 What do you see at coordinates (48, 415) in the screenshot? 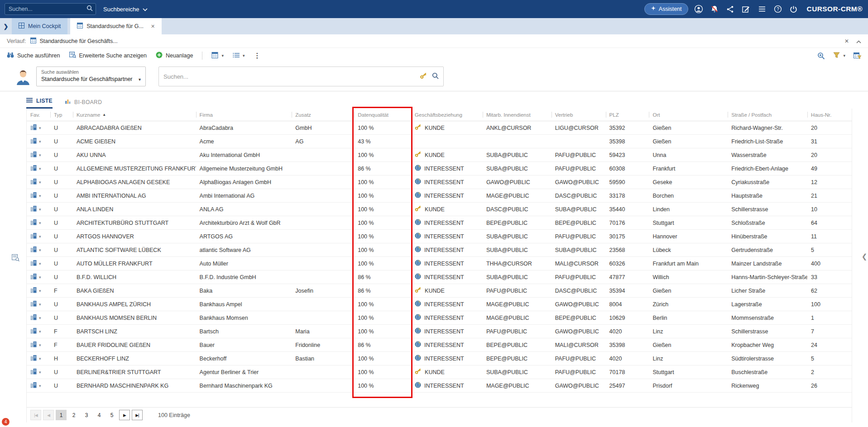
I see `previous-page-icon: ◀` at bounding box center [48, 415].